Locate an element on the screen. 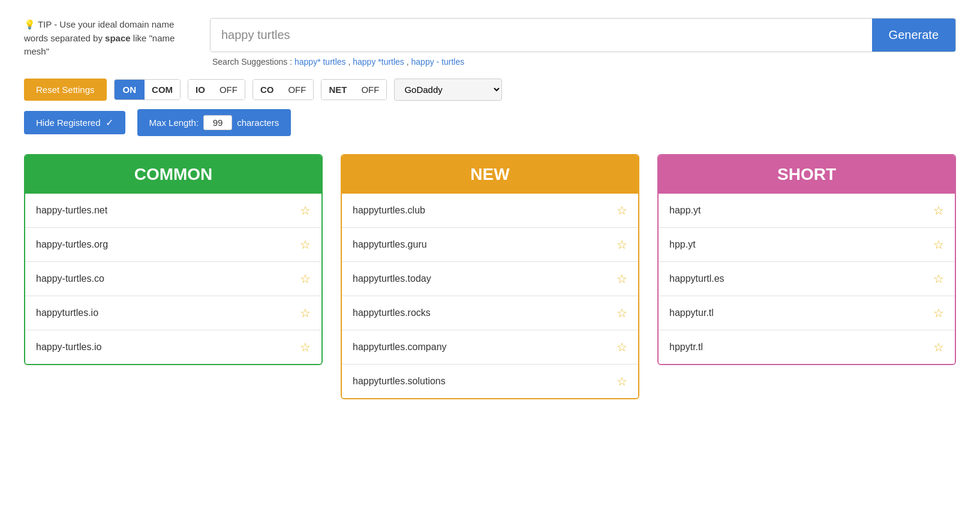  hide-registered-label: Hide Registered is located at coordinates (68, 122).